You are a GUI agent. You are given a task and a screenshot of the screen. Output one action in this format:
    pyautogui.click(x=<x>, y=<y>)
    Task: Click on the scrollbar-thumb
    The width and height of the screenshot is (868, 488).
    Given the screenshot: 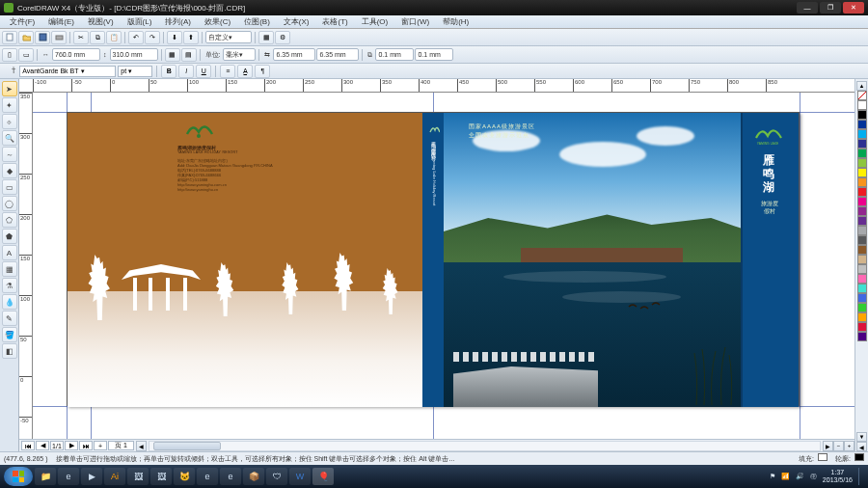 What is the action you would take?
    pyautogui.click(x=187, y=446)
    